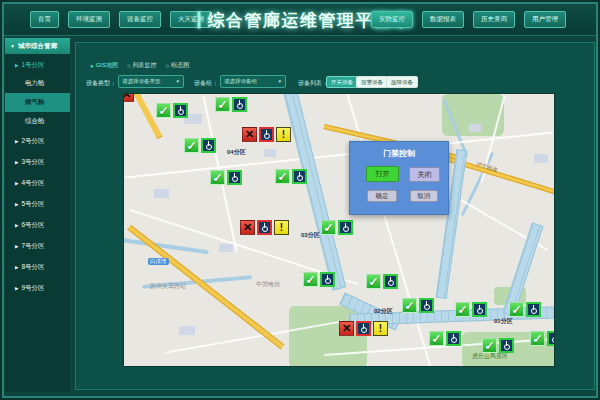 This screenshot has height=400, width=600. Describe the element at coordinates (206, 84) in the screenshot. I see `device-group-label: 设备组：` at that location.